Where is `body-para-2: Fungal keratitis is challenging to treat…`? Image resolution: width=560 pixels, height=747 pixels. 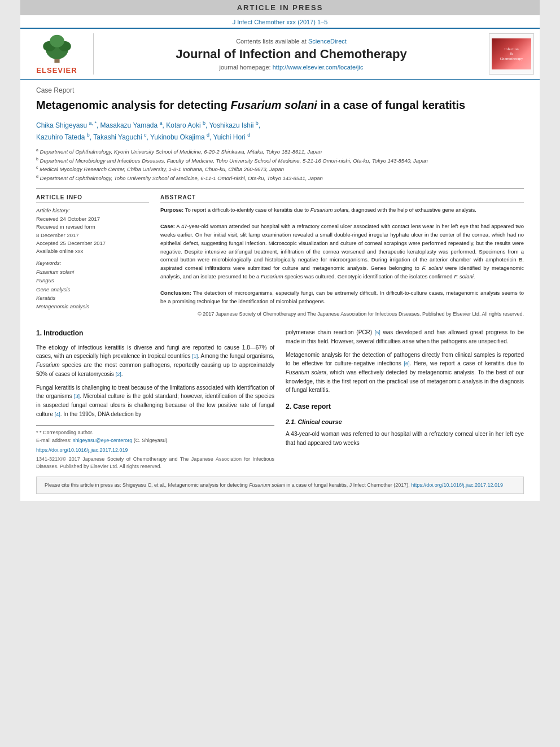 body-para-2: Fungal keratitis is challenging to treat… is located at coordinates (155, 401).